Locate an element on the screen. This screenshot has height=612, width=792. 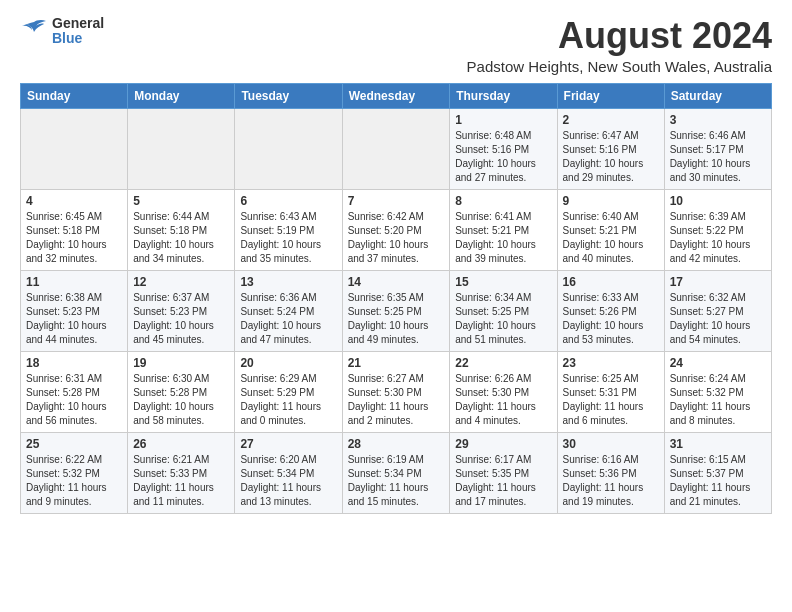
subtitle: Padstow Heights, New South Wales, Austra… is located at coordinates (620, 66).